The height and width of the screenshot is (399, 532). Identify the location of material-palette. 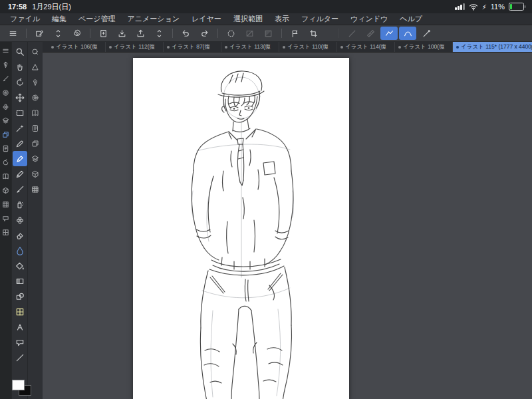
(36, 144).